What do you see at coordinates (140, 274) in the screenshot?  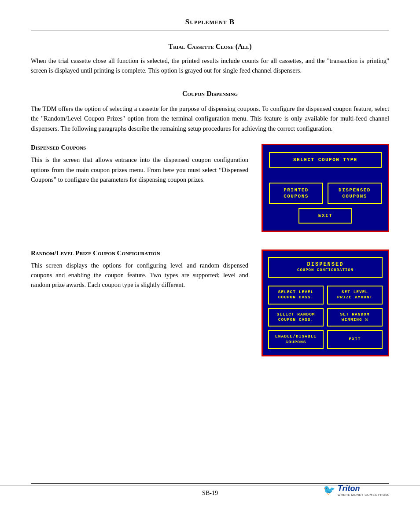 I see `random-level-text: Random/Level Prize Coupon Configuration …` at bounding box center [140, 274].